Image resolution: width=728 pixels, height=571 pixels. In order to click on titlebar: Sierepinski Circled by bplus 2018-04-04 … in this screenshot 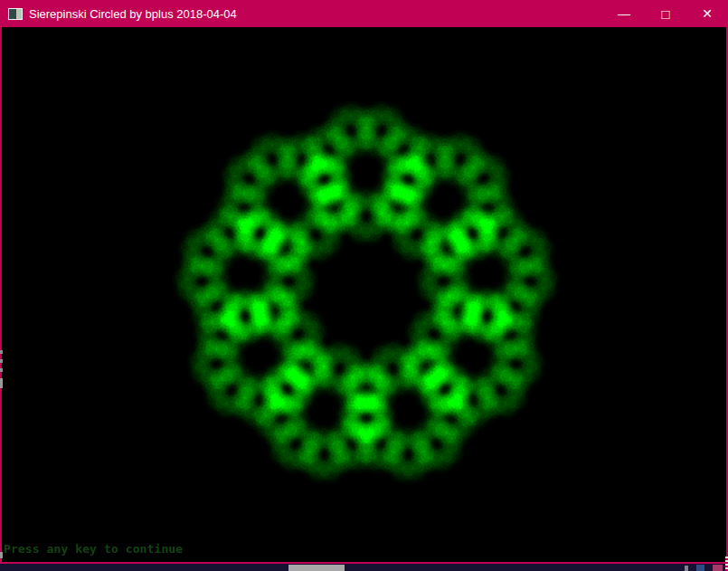, I will do `click(364, 14)`.